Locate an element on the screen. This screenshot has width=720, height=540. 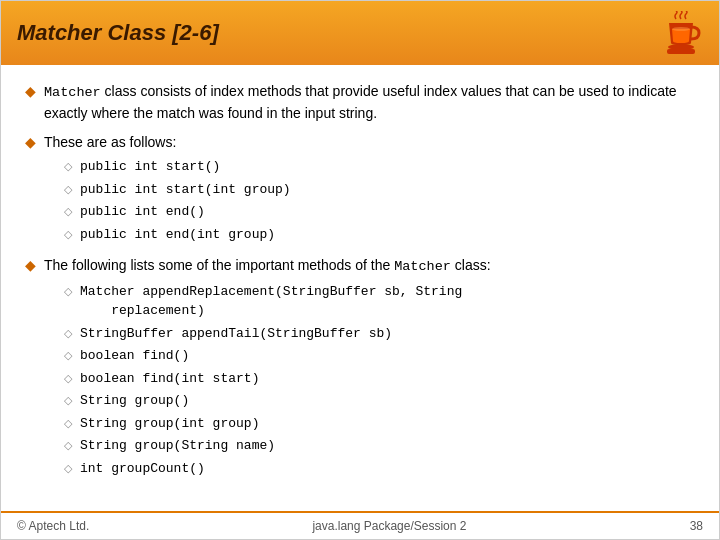
sub-item-9: ◇ String group() is located at coordinates (278, 401).